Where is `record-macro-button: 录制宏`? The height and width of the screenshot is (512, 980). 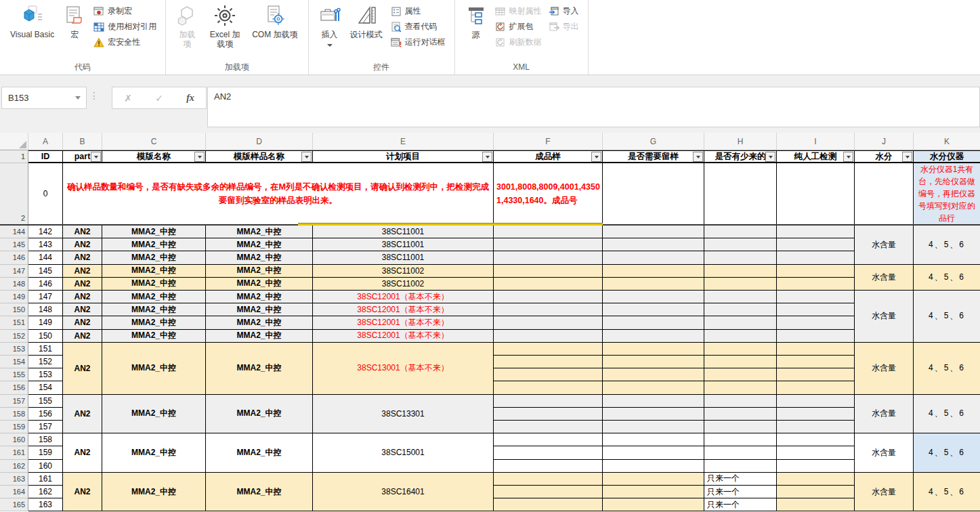
record-macro-button: 录制宏 is located at coordinates (125, 11).